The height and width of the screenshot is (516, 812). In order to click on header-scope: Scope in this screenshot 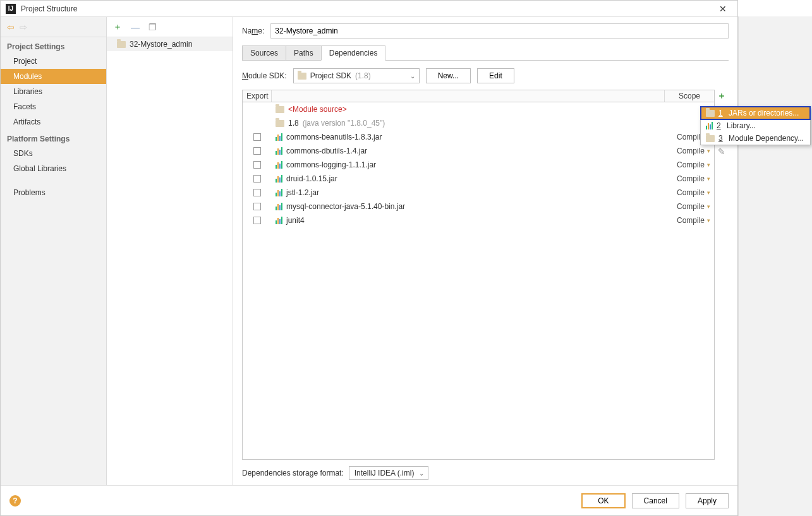, I will do `click(689, 96)`.